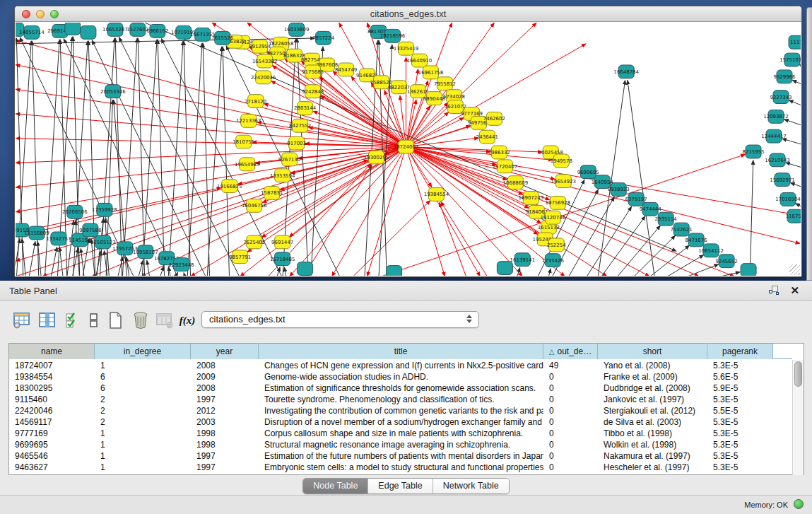 The image size is (812, 514). What do you see at coordinates (741, 388) in the screenshot?
I see `table-cell: 5.9E-5` at bounding box center [741, 388].